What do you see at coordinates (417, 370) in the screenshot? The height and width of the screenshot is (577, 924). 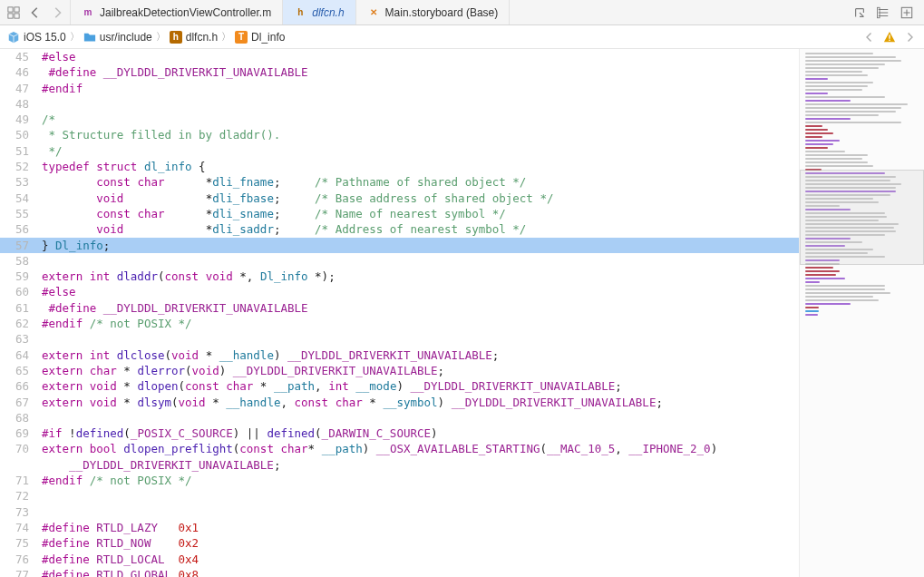 I see `code-content: extern char * dlerror(void) __DYLDDL_DRI…` at bounding box center [417, 370].